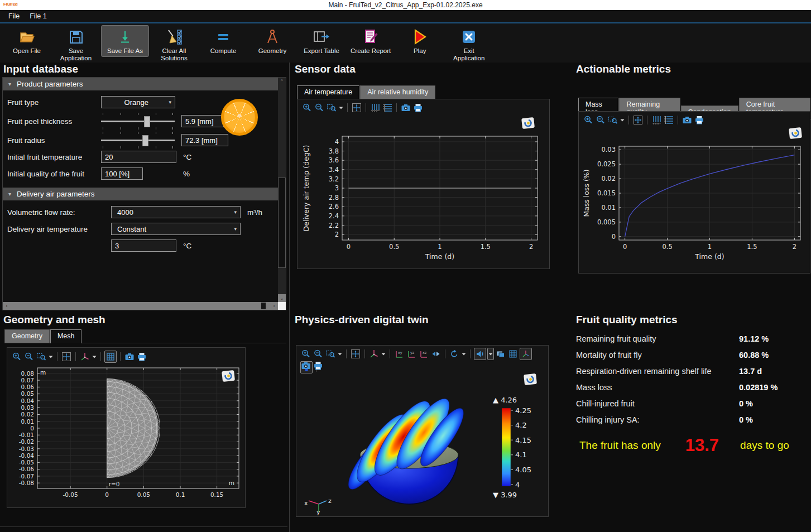 The width and height of the screenshot is (811, 532). Describe the element at coordinates (405, 5) in the screenshot. I see `window-titlebar: FruiTed Main - FruiTed_v2_Citrus_App_Exp…` at that location.